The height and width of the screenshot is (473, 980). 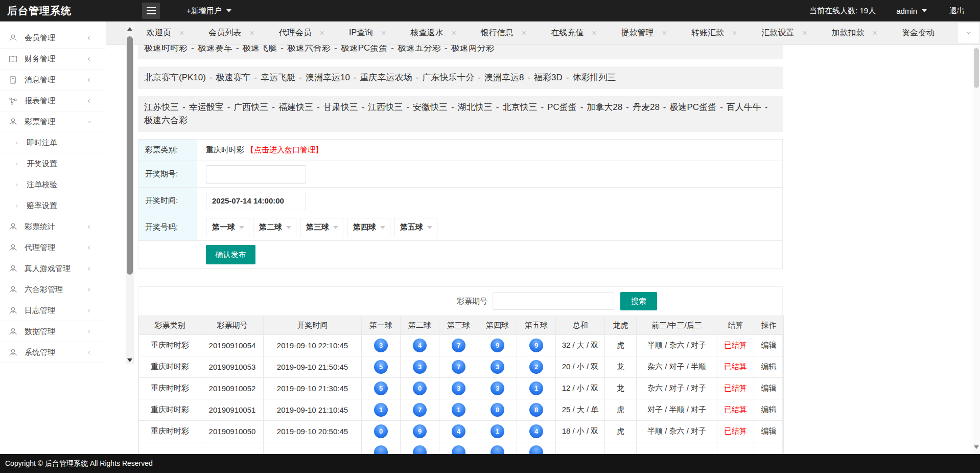 I want to click on sidebar-item-bet-verification: 注单校验, so click(x=53, y=185).